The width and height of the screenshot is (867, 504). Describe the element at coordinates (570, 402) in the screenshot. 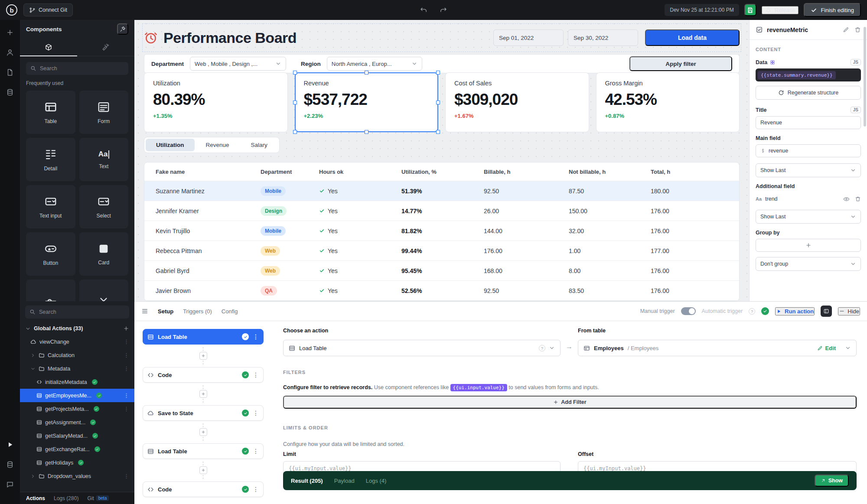

I see `add-filter-button: Add Filter` at that location.